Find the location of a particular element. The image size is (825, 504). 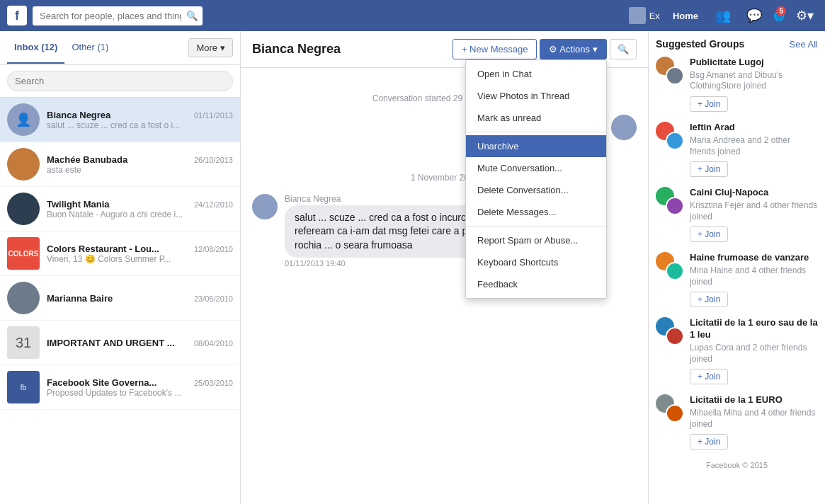

group-info: Licitatii de la 1 euro sau de la 1 leu L… is located at coordinates (753, 351).